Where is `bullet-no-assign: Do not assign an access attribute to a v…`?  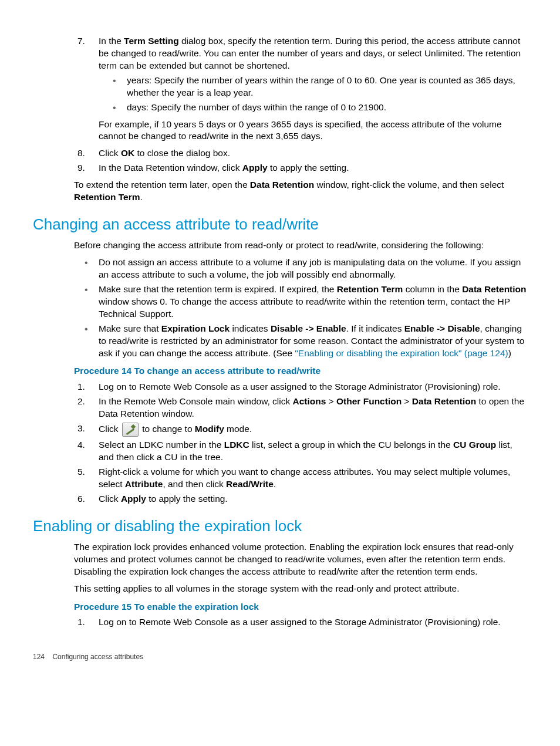 bullet-no-assign: Do not assign an access attribute to a v… is located at coordinates (301, 269).